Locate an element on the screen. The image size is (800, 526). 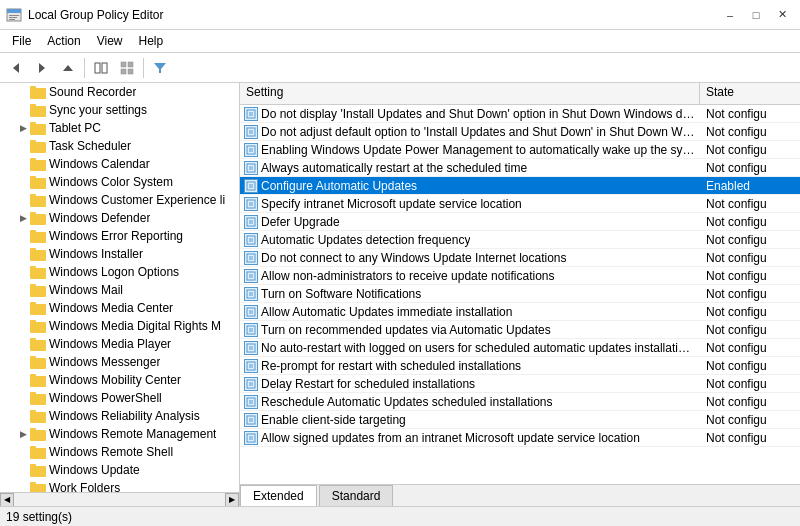
horizontal-scrollbar: ◀ ▶ is located at coordinates (120, 499).